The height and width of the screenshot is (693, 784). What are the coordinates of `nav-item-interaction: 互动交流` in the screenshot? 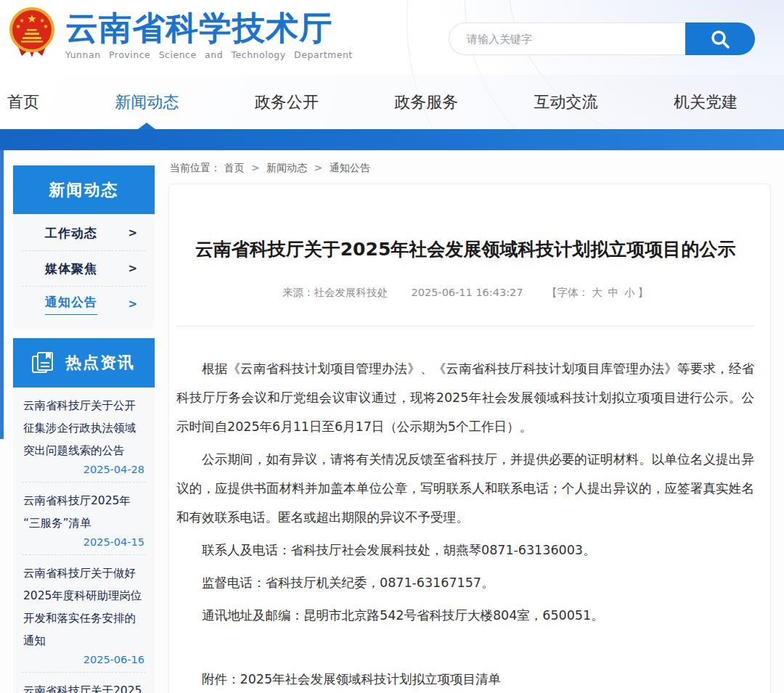 It's located at (566, 102).